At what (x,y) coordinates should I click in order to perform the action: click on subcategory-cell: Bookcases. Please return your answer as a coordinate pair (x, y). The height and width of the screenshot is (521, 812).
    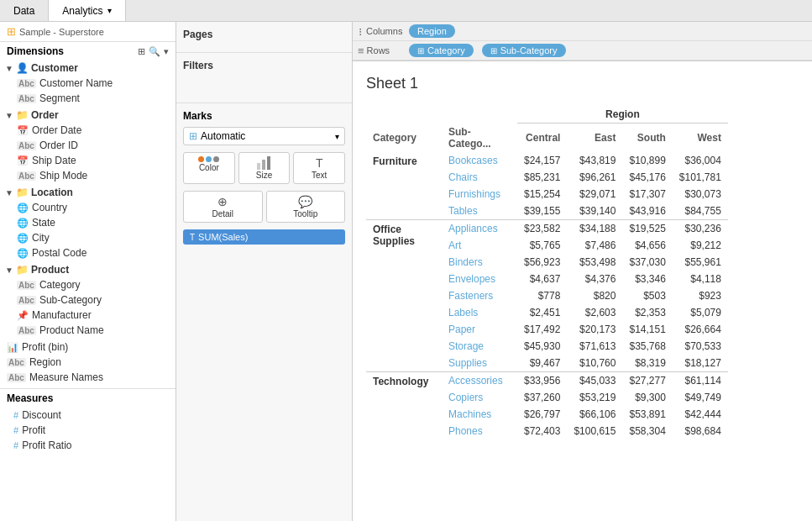
    Looking at the image, I should click on (479, 161).